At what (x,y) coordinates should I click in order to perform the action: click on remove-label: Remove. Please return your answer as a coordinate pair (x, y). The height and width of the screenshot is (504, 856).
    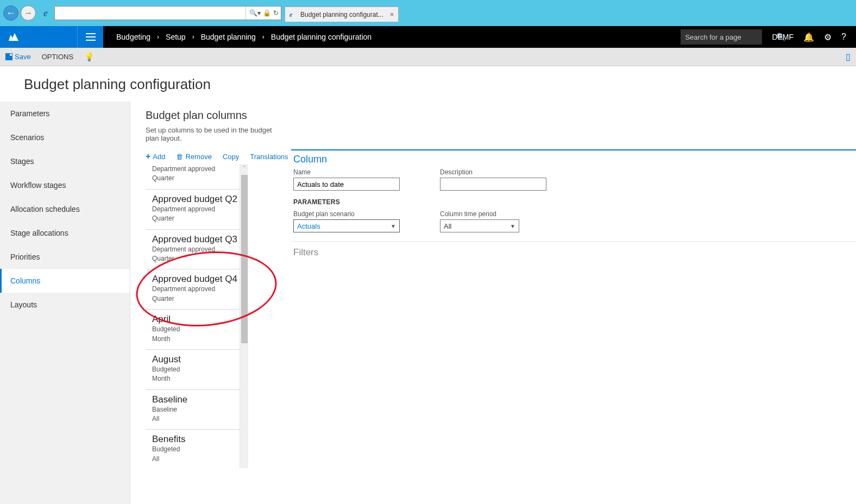
    Looking at the image, I should click on (198, 156).